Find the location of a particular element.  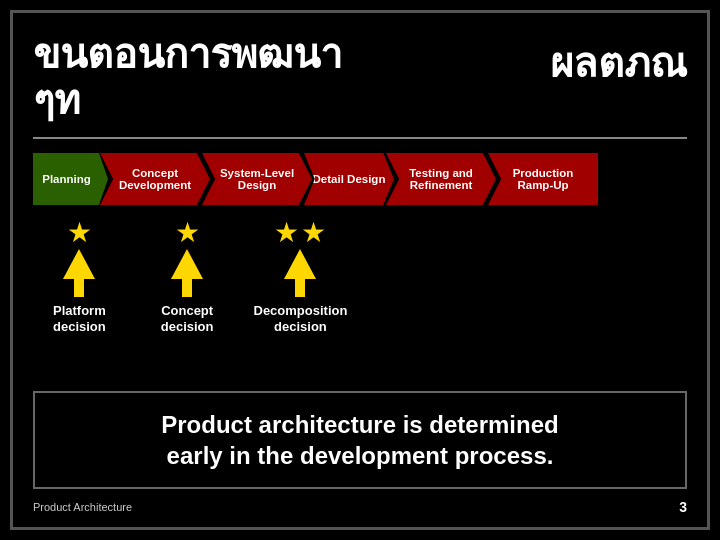

phase-detail: Detail Design is located at coordinates (349, 179).